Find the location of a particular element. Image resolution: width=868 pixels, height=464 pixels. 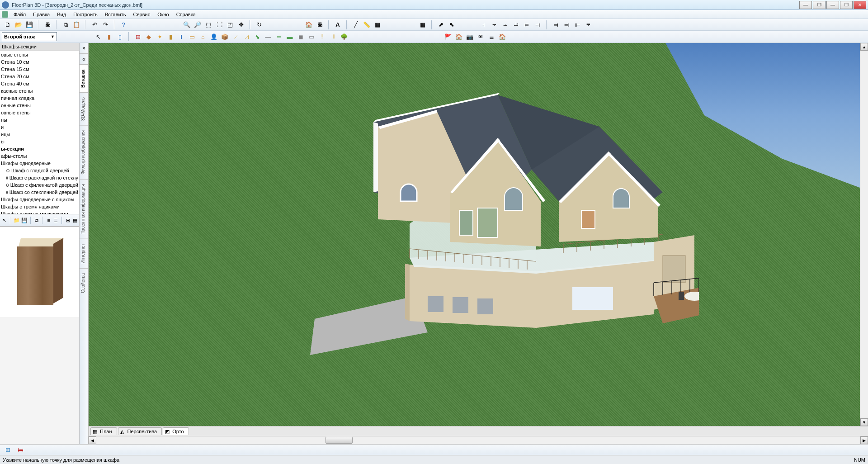

menu-file: Файл is located at coordinates (20, 14).